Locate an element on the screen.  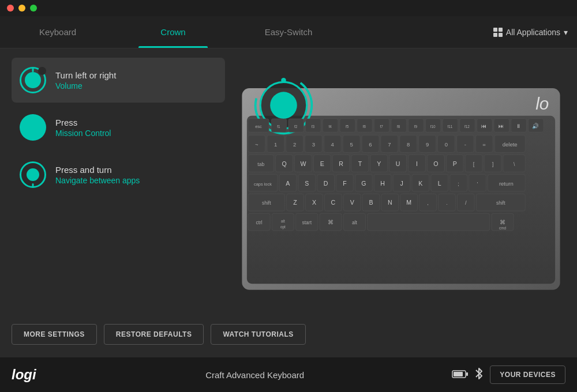
svg-text: 1 is located at coordinates (276, 144).